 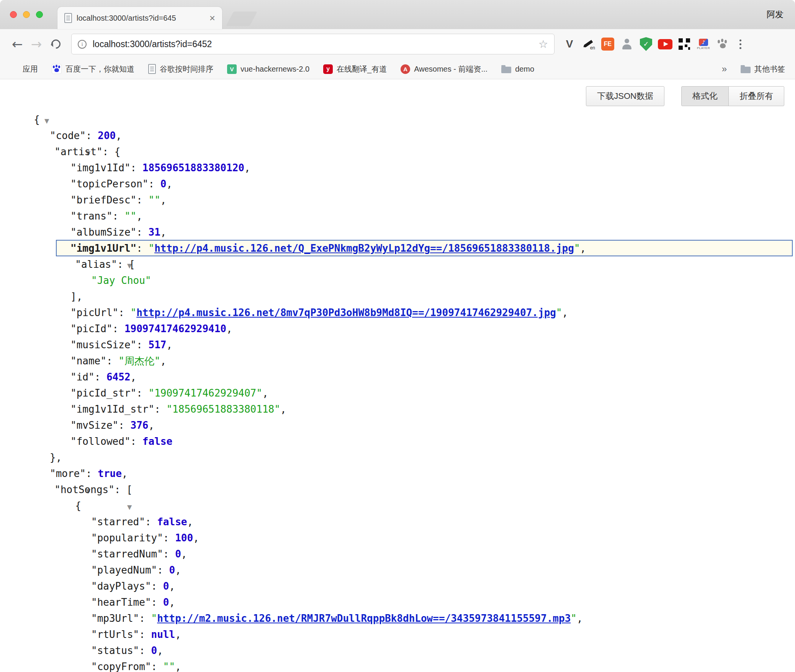 I want to click on json-punct: : [, so click(x=126, y=264).